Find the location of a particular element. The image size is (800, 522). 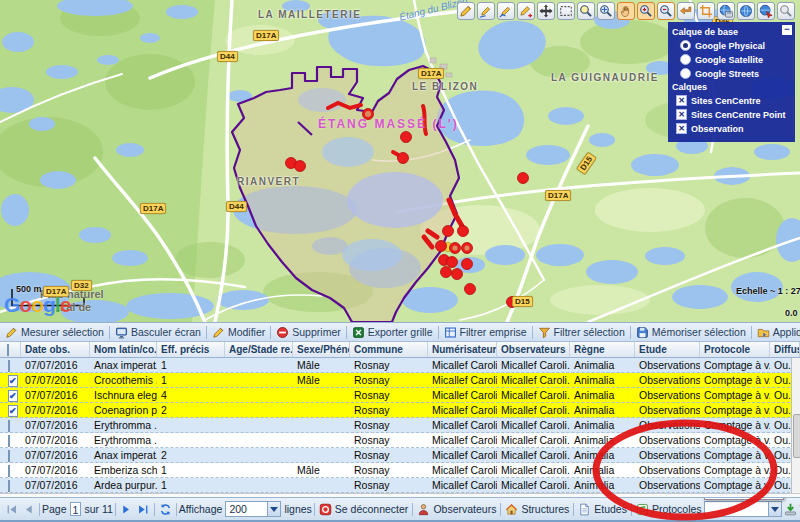

logout-button: Se déconnecter is located at coordinates (364, 510).